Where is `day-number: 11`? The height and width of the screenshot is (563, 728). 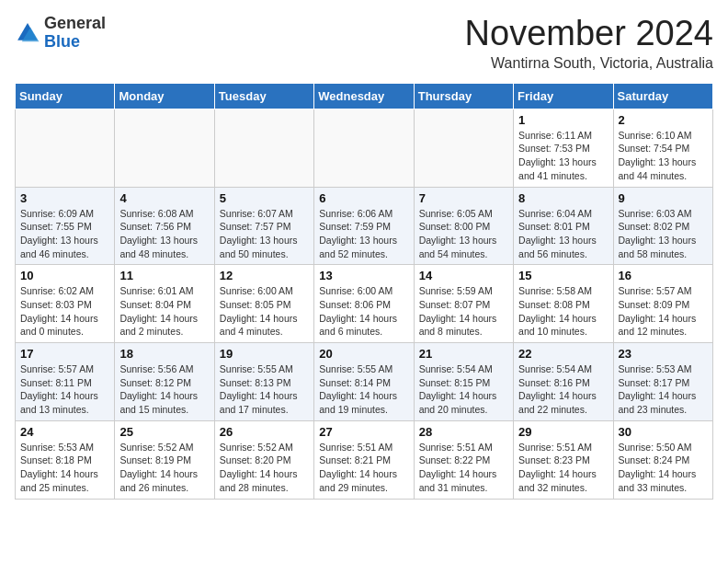 day-number: 11 is located at coordinates (164, 276).